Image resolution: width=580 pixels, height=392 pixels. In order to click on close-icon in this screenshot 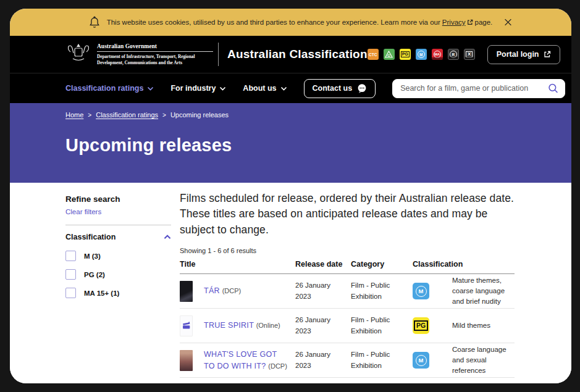, I will do `click(508, 22)`.